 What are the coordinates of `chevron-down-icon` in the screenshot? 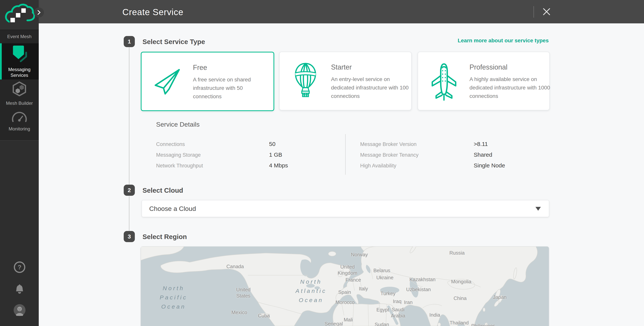 It's located at (538, 209).